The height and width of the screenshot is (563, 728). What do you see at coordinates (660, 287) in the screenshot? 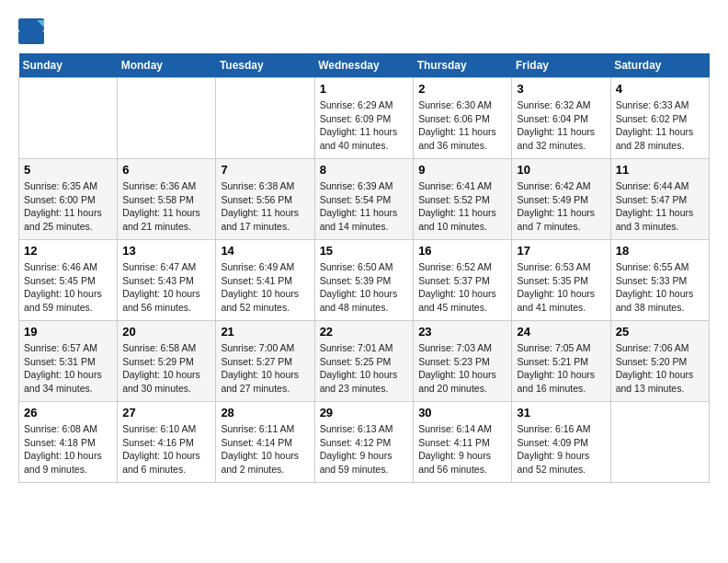
I see `day-info: Sunrise: 6:55 AM Sunset: 5:33 PM Dayligh…` at bounding box center [660, 287].